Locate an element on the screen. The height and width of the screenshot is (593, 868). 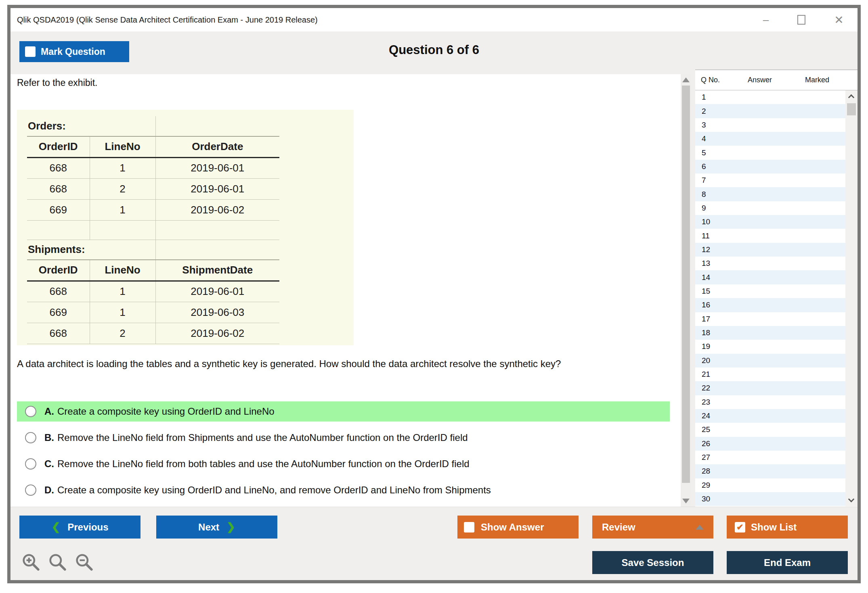
question-list-row: 13 is located at coordinates (770, 263).